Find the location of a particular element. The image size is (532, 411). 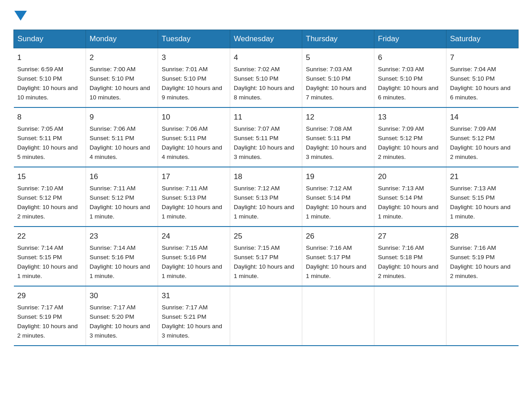

calendar-cell: 30Sunrise: 7:17 AMSunset: 5:20 PMDayligh… is located at coordinates (122, 316).